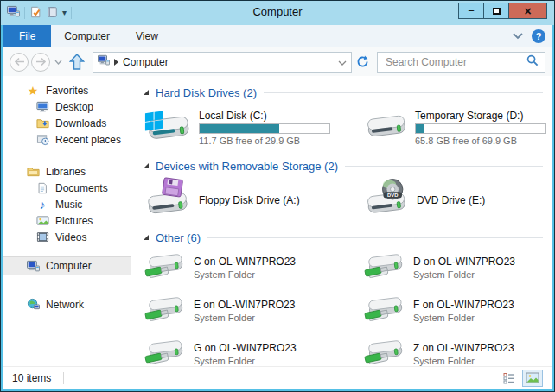 Image resolution: width=555 pixels, height=392 pixels. I want to click on drive-tile-dvd-e: DVD DVD Drive (E:), so click(453, 200).